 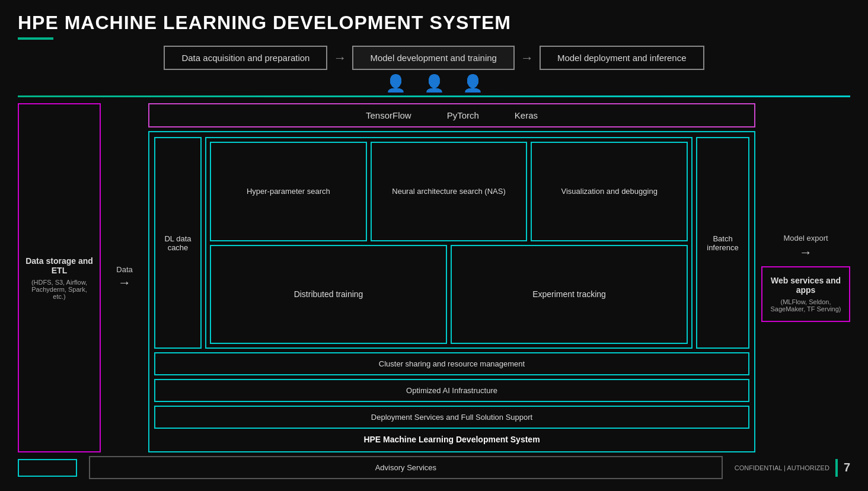 What do you see at coordinates (125, 283) in the screenshot?
I see `data-arrow-symbol: →` at bounding box center [125, 283].